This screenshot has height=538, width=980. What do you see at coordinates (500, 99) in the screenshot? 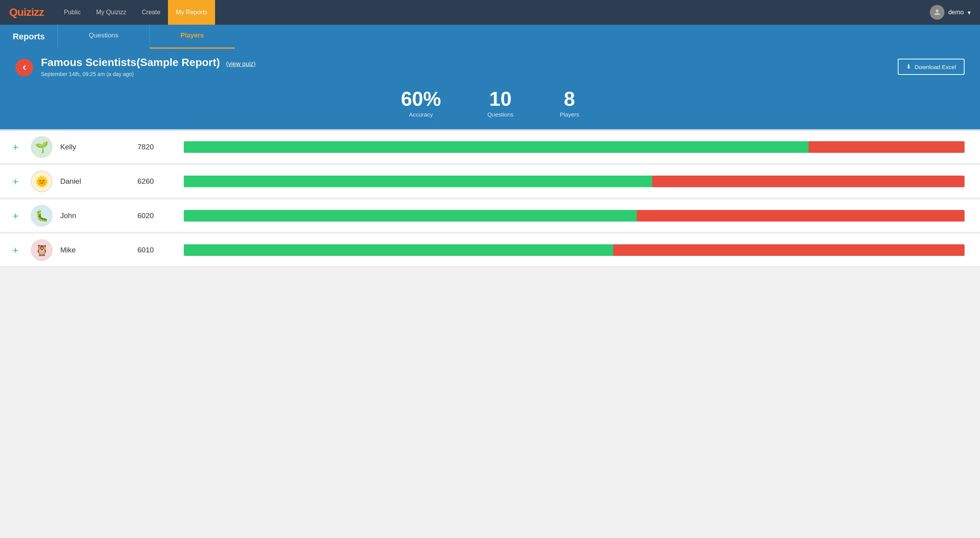
I see `stat-questions-value: 10` at bounding box center [500, 99].